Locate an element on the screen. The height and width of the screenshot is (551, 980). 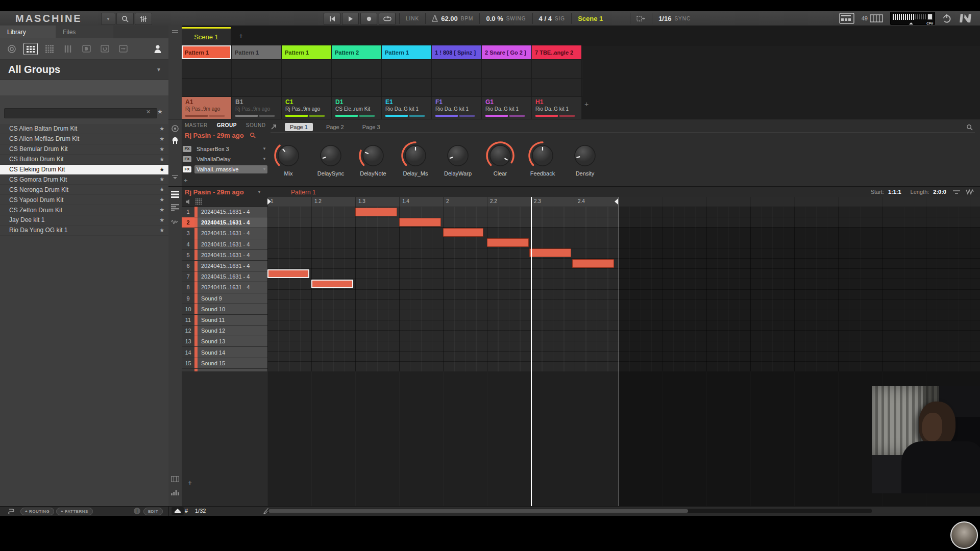
expand-editor-button is located at coordinates (178, 511).